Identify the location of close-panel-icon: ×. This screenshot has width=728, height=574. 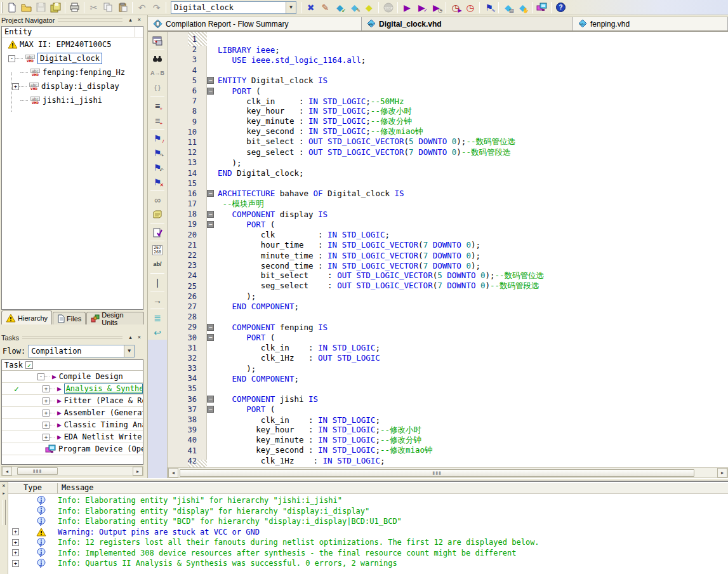
(140, 20).